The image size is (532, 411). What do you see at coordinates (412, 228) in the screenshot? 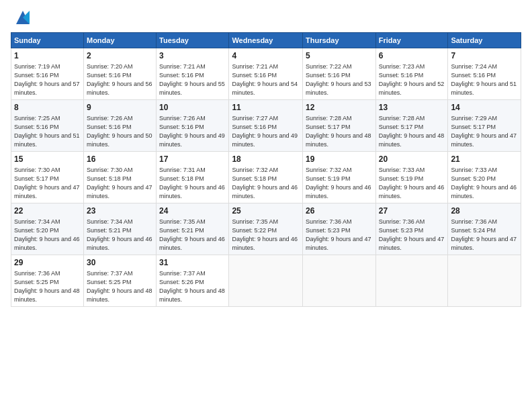
I see `calendar-cell: 27Sunrise: 7:36 AMSunset: 5:23 PMDayligh…` at bounding box center [412, 228].